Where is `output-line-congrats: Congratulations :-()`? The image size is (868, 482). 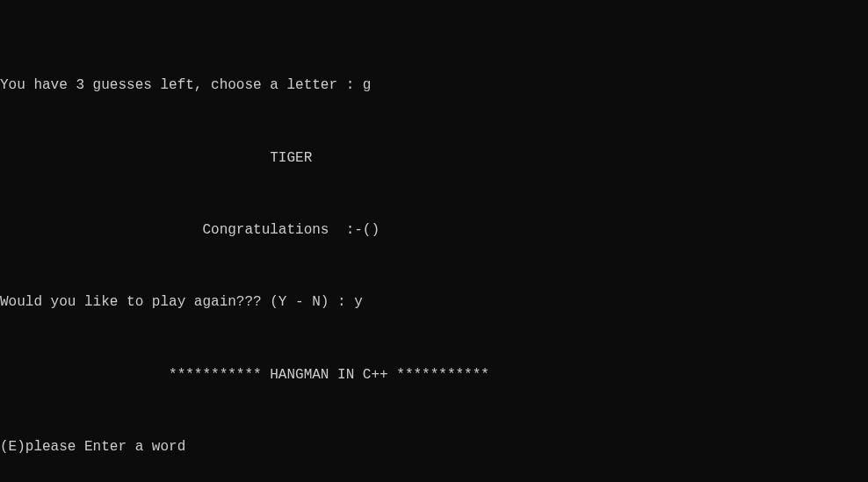 output-line-congrats: Congratulations :-() is located at coordinates (434, 230).